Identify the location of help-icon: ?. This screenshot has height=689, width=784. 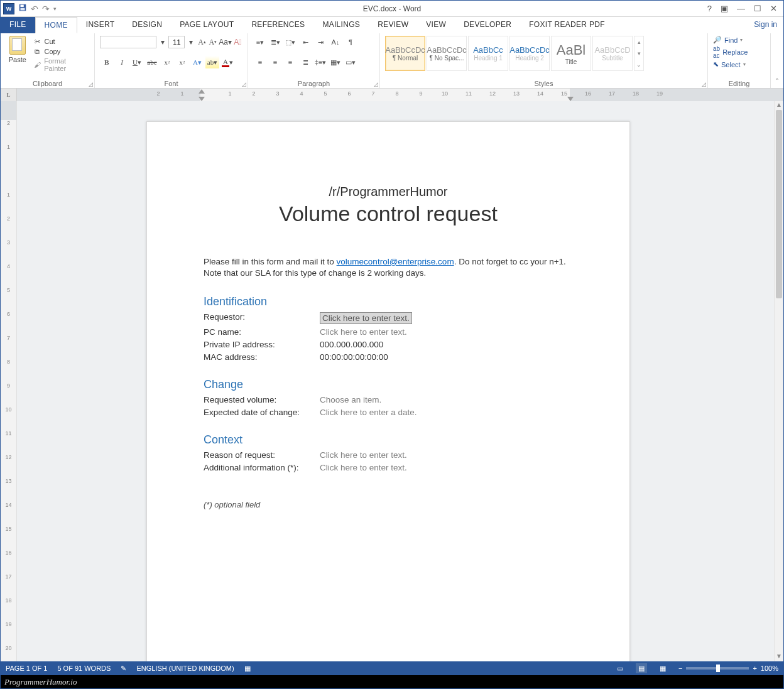
(710, 9).